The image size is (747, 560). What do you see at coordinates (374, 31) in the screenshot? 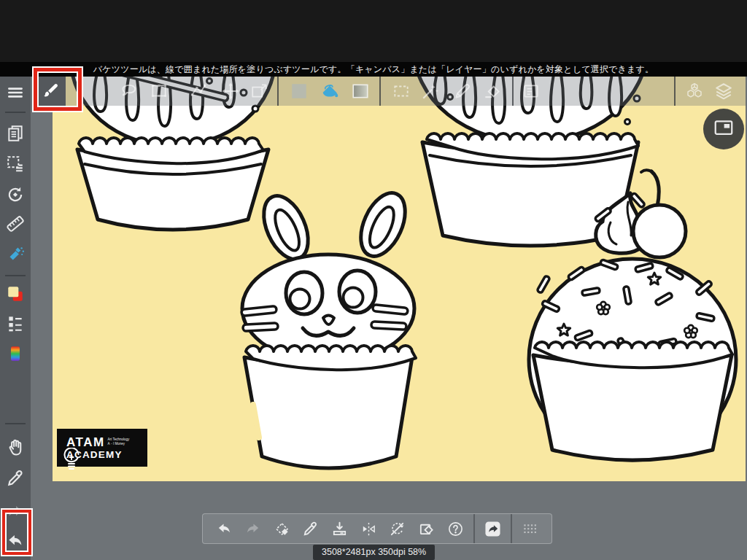
I see `letterbox-top` at bounding box center [374, 31].